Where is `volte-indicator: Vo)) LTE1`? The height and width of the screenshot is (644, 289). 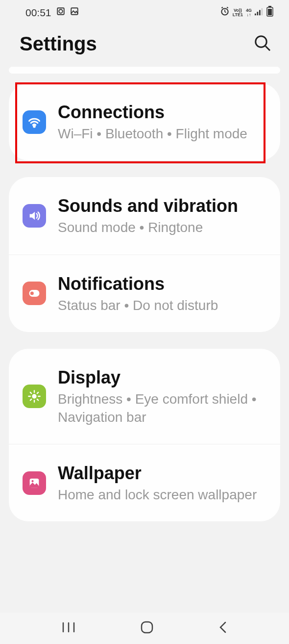
volte-indicator: Vo)) LTE1 is located at coordinates (238, 13).